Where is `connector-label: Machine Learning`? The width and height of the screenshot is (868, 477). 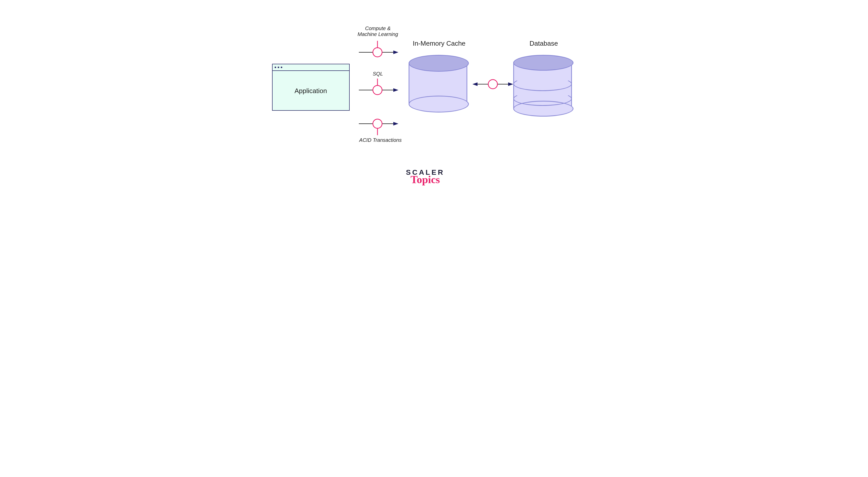 connector-label: Machine Learning is located at coordinates (378, 34).